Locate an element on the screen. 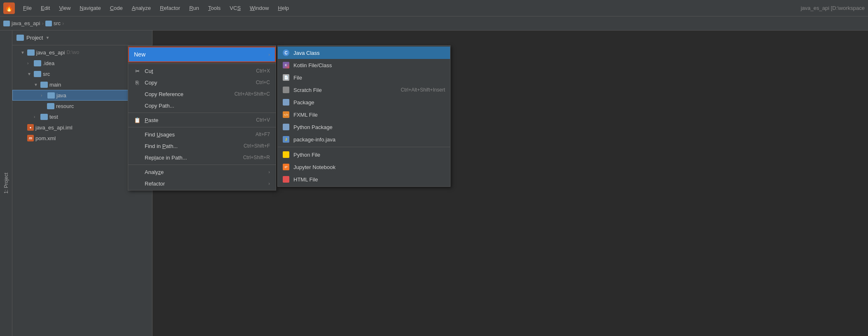 The height and width of the screenshot is (336, 868). cut-shortcut: Ctrl+X is located at coordinates (263, 71).